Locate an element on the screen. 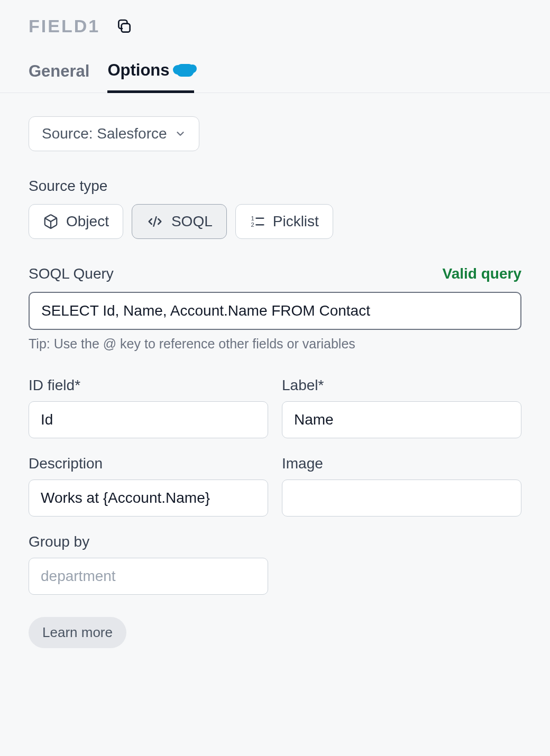  source-type-picklist-label: Picklist is located at coordinates (296, 222).